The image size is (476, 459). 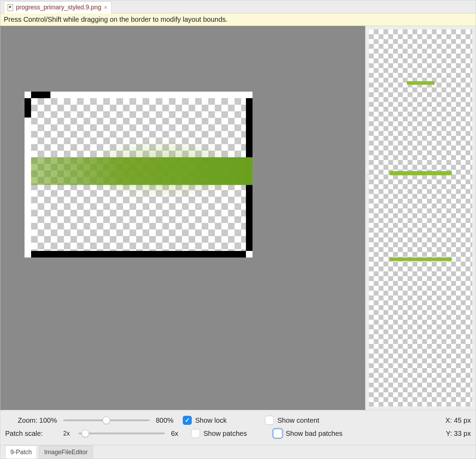 I want to click on show-patches-checkbox: Show patches, so click(x=229, y=433).